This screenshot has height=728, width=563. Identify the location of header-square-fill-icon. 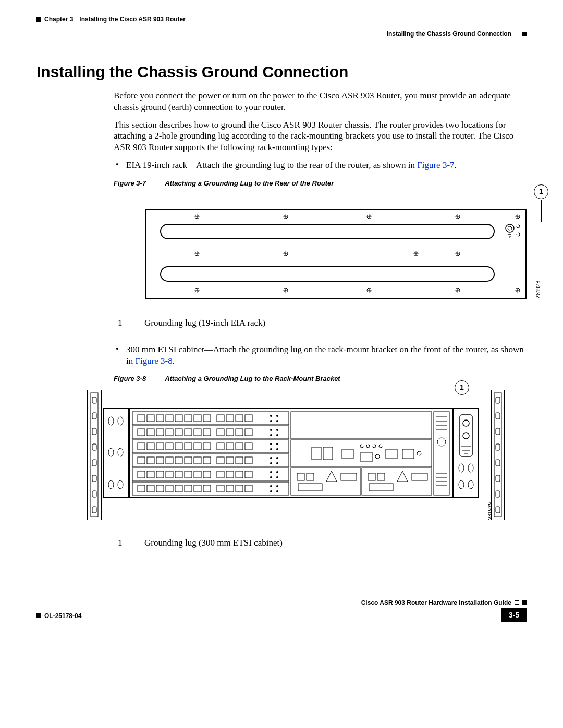
(524, 34).